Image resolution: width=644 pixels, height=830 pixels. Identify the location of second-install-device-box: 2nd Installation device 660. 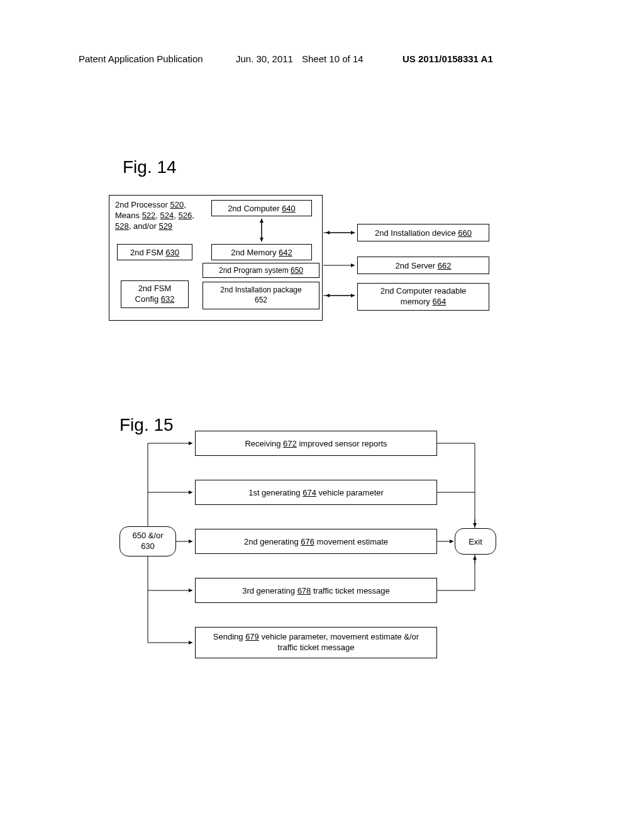
(423, 233).